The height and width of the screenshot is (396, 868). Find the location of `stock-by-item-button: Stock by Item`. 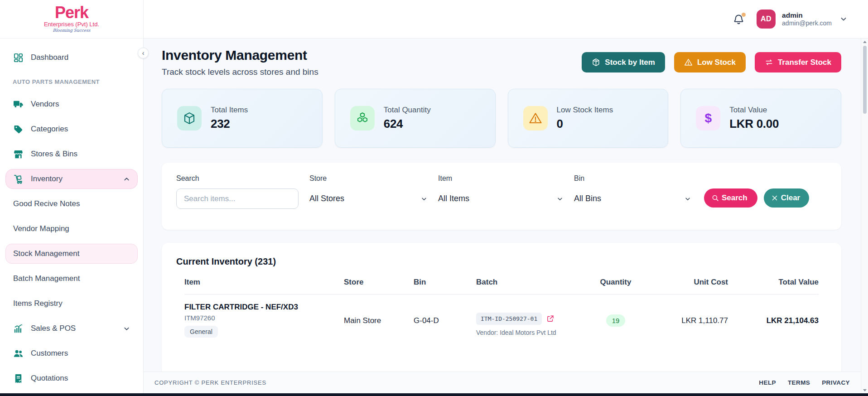

stock-by-item-button: Stock by Item is located at coordinates (623, 63).